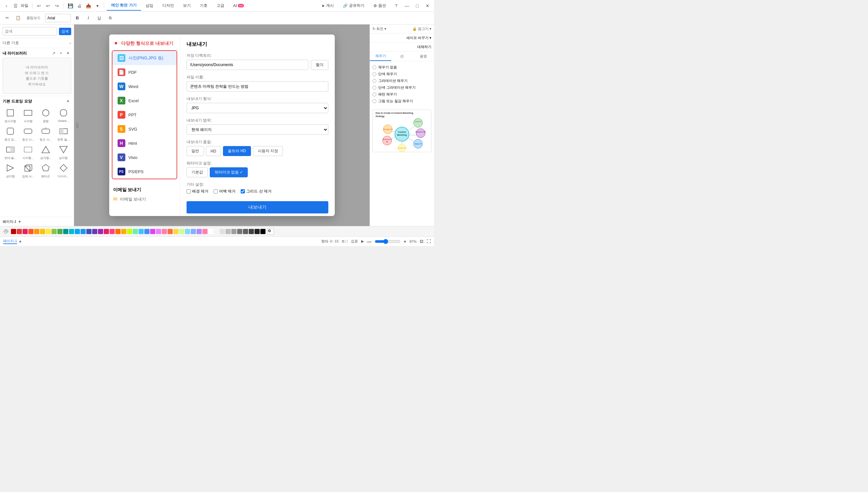 The image size is (868, 492). I want to click on redo-btn: ↪, so click(57, 6).